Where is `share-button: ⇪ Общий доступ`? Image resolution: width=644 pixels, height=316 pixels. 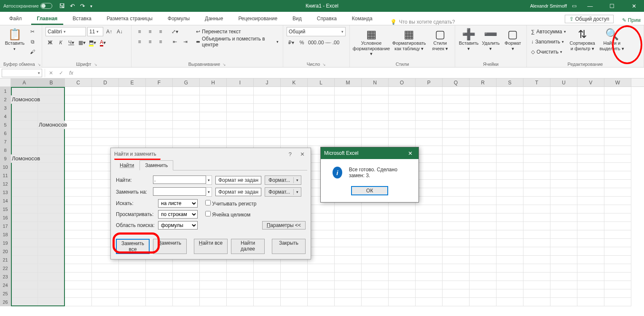 share-button: ⇪ Общий доступ is located at coordinates (589, 19).